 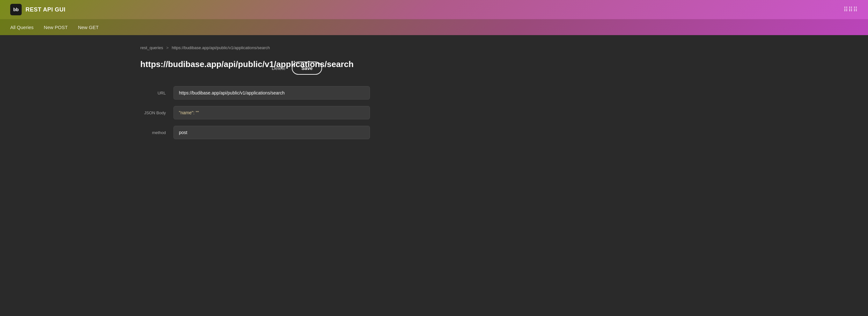 I want to click on url-input, so click(x=272, y=93).